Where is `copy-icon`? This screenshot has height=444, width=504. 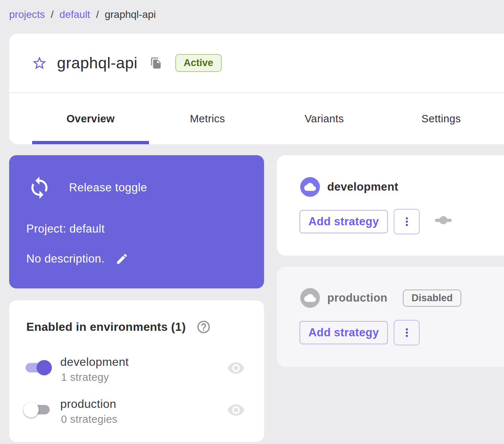 copy-icon is located at coordinates (156, 63).